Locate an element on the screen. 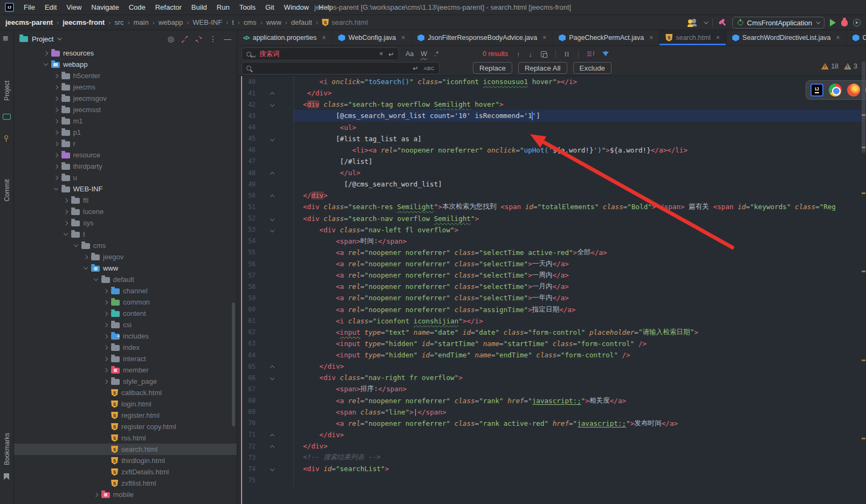  code-line-43: 43[@cms_search_word_list count='10' isRe… is located at coordinates (552, 115).